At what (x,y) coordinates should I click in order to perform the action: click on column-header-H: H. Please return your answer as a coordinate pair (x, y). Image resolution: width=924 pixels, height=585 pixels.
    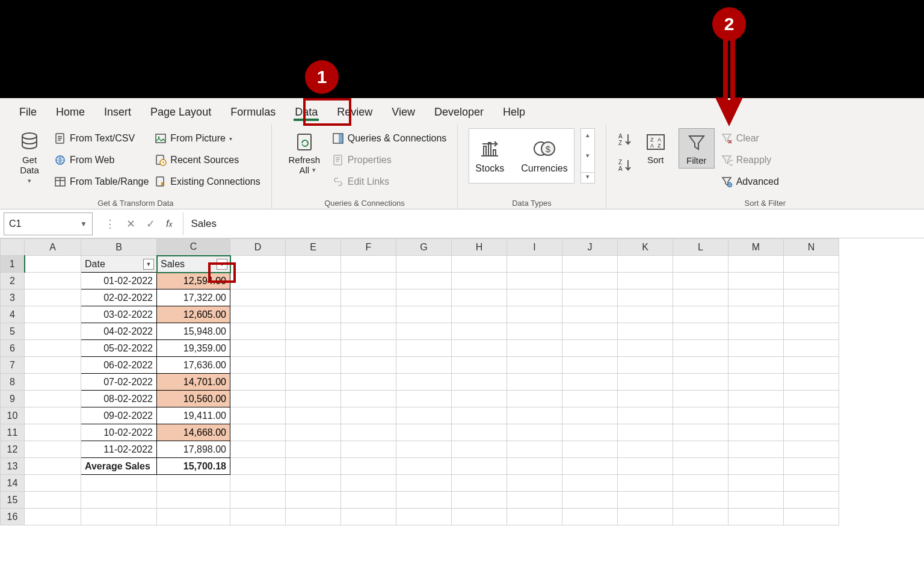
    Looking at the image, I should click on (479, 247).